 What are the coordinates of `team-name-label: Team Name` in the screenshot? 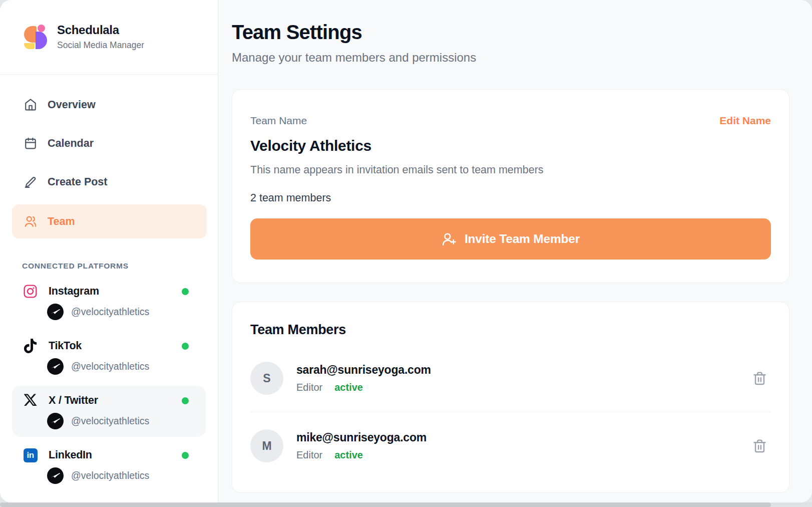 It's located at (278, 121).